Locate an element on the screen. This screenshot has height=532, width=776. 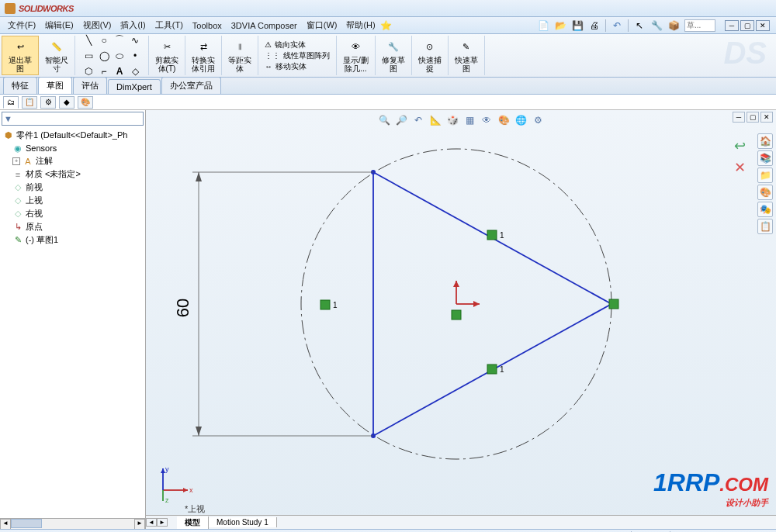
quick-snap-button: ⊙ 快速捕 捉 is located at coordinates (430, 56).